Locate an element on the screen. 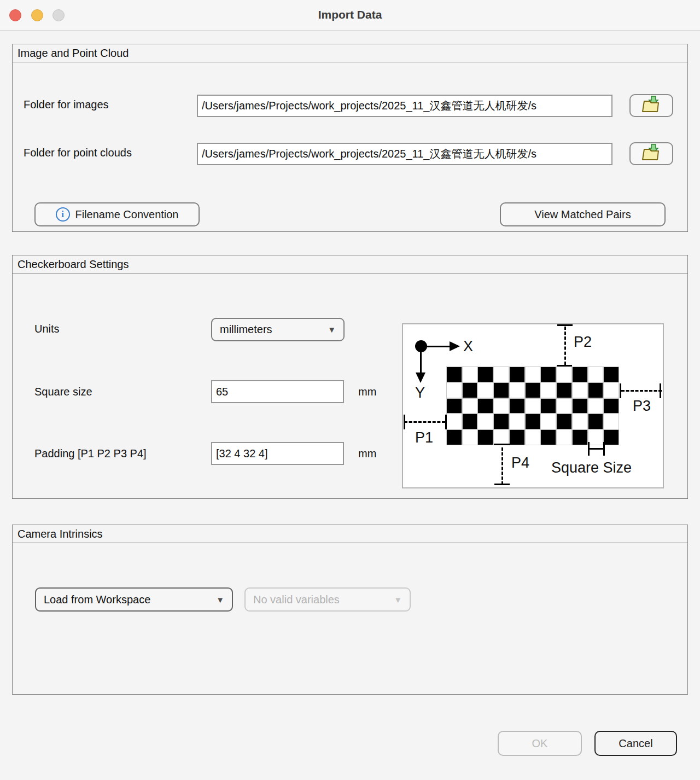  p2-tick is located at coordinates (565, 325).